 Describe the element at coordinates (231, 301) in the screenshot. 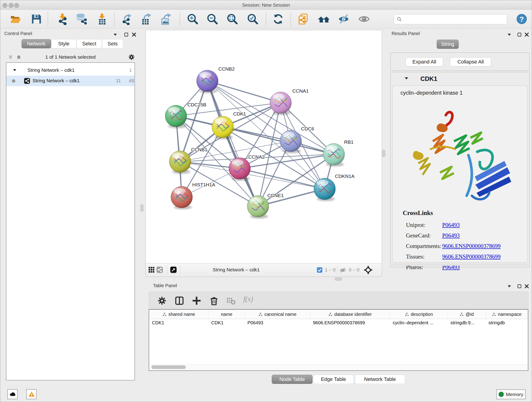

I see `clear-table-icon` at that location.